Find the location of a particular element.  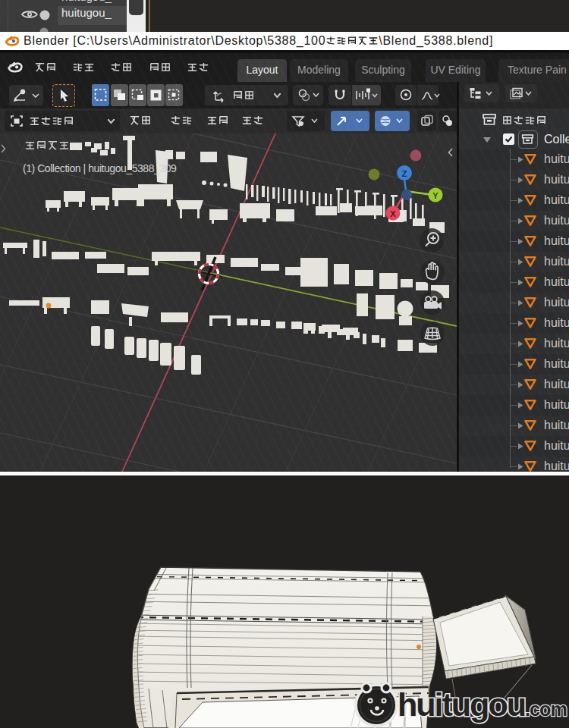

svg-text: Y is located at coordinates (435, 196).